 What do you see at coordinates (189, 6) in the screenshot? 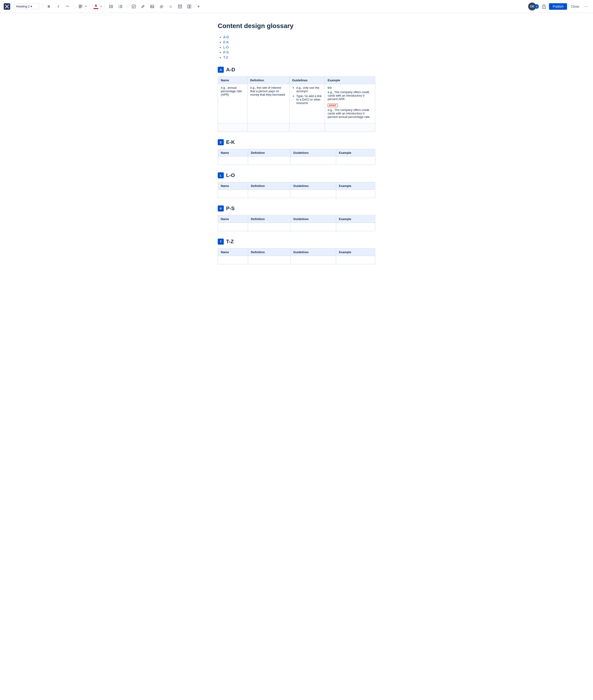
I see `layout-button` at bounding box center [189, 6].